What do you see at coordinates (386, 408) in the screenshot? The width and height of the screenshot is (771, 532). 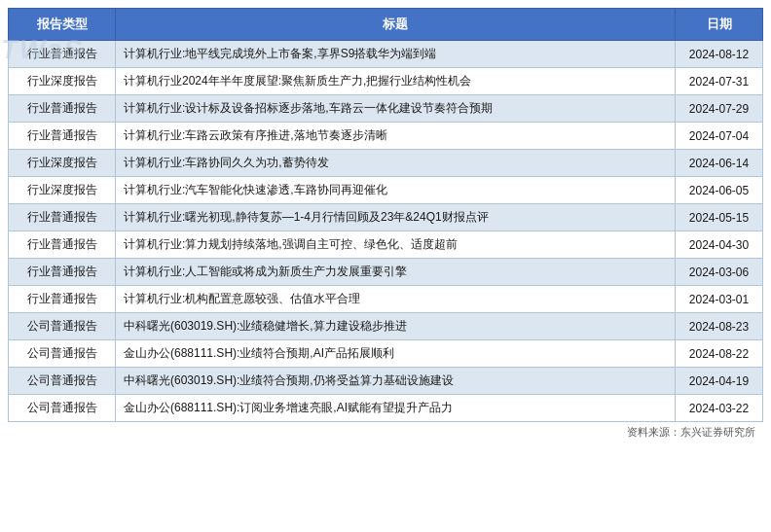 I see `table-row: 公司普通报告金山办公(688111.SH):订阅业务增速亮眼,AI赋能有望提升产…` at bounding box center [386, 408].